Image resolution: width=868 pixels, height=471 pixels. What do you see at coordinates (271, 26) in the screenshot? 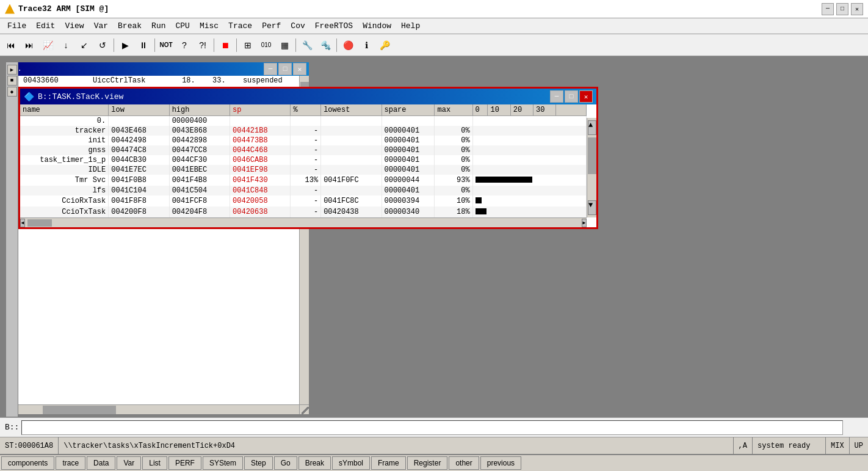
I see `menu-perf: Perf` at bounding box center [271, 26].